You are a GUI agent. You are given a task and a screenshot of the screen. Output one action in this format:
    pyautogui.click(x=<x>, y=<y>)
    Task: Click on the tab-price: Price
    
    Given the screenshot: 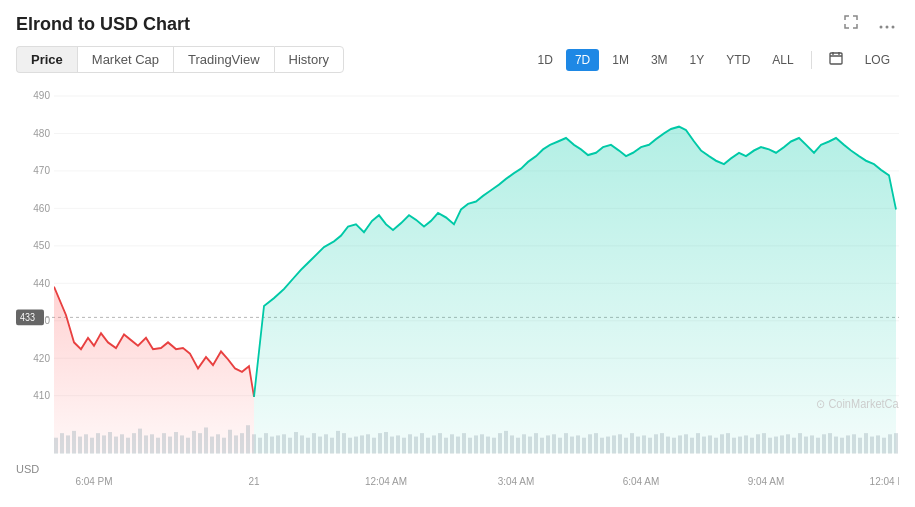 What is the action you would take?
    pyautogui.click(x=46, y=60)
    